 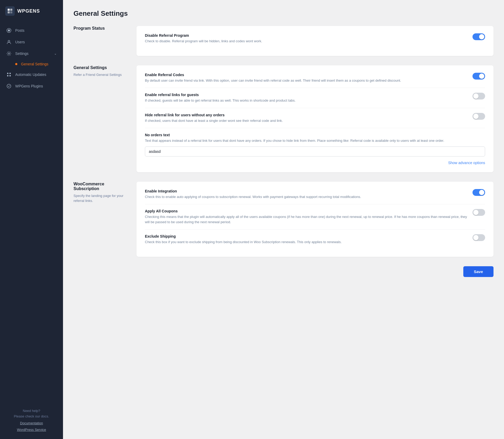 I want to click on section-card-woocommerce-subscription: Enable Integration Check this to enable …, so click(x=315, y=219).